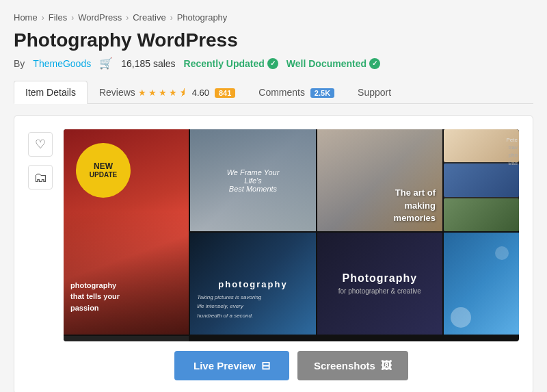 Image resolution: width=547 pixels, height=392 pixels. I want to click on star-half: ⯨, so click(183, 93).